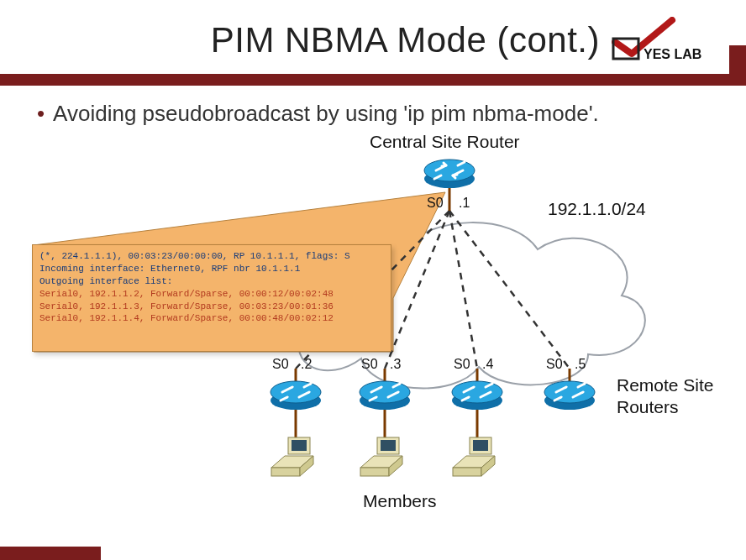  I want to click on callout-line-3: Outgoing interface list:, so click(212, 282).